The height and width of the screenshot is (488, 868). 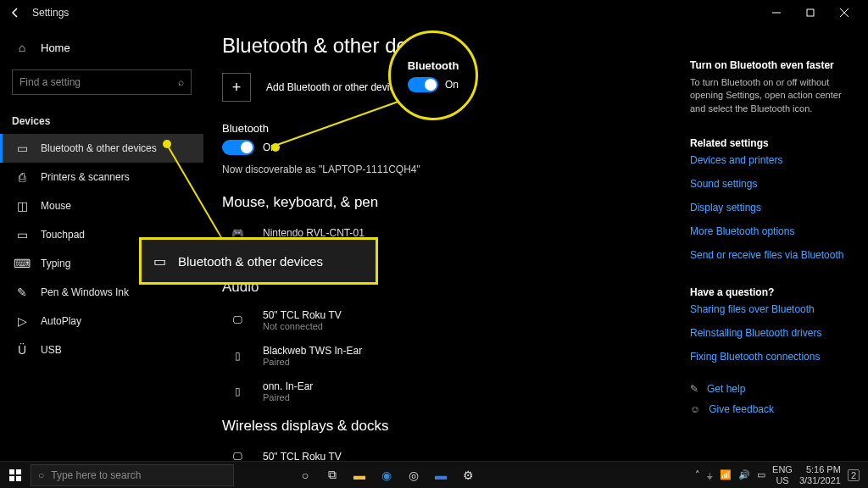 What do you see at coordinates (56, 47) in the screenshot?
I see `home-label: Home` at bounding box center [56, 47].